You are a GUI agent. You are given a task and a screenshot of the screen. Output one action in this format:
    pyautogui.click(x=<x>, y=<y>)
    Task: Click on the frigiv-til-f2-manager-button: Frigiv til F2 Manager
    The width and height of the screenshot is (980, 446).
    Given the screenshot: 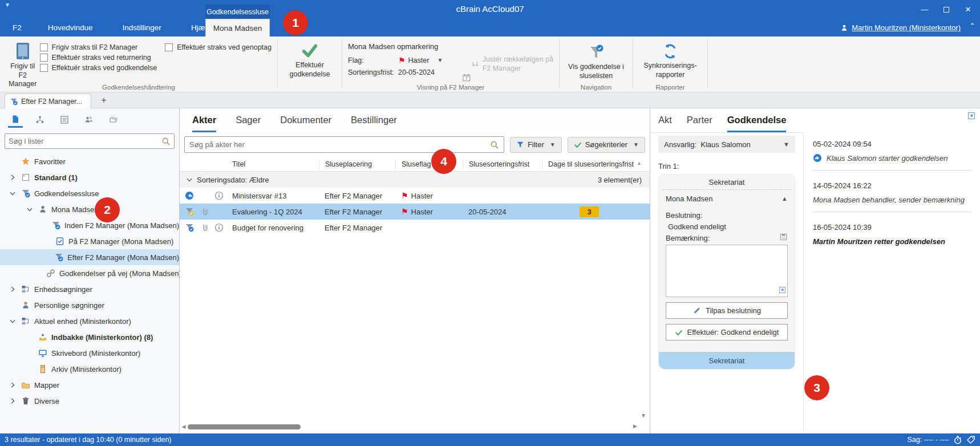 What is the action you would take?
    pyautogui.click(x=23, y=64)
    